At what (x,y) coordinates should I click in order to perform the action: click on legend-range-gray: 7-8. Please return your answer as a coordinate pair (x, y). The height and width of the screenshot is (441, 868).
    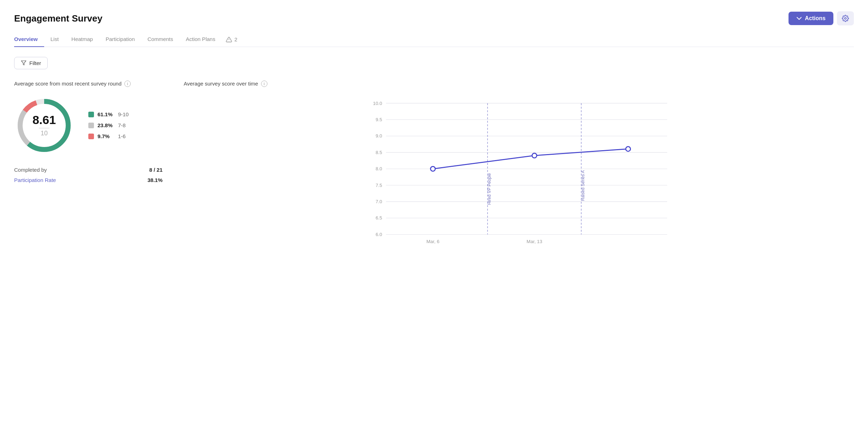
    Looking at the image, I should click on (122, 125).